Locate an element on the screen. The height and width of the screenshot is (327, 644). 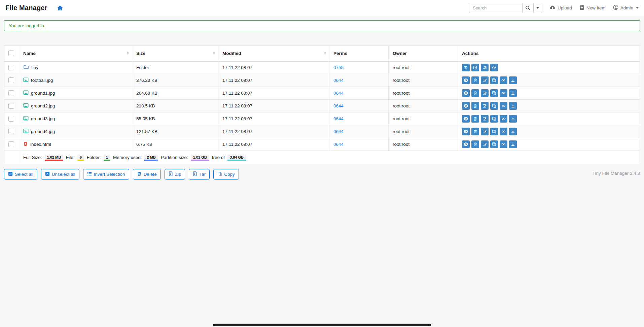
link-icon is located at coordinates (503, 131).